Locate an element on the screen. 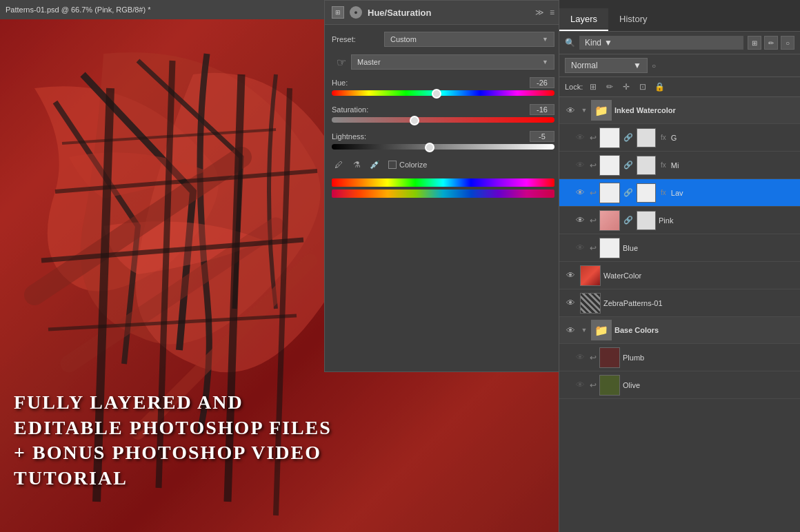  kind-arrow-icon: ▼ is located at coordinates (608, 43).